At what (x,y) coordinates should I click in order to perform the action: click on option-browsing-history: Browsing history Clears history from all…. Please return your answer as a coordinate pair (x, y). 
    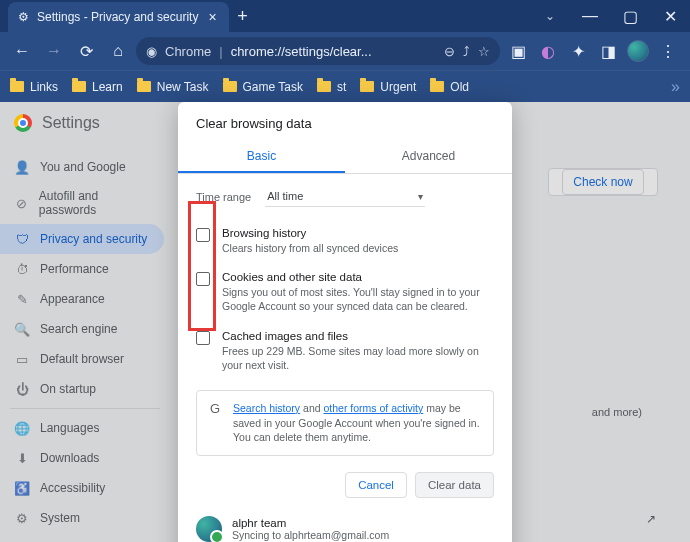
    Looking at the image, I should click on (345, 241).